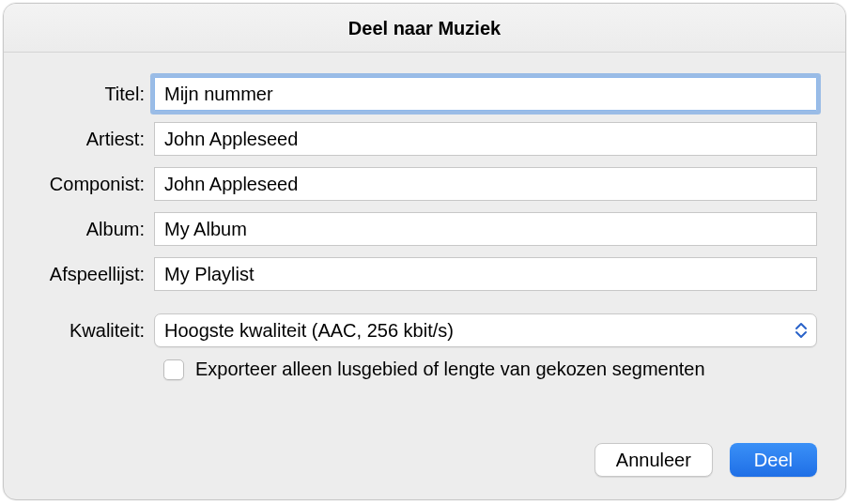 Image resolution: width=849 pixels, height=504 pixels. Describe the element at coordinates (801, 330) in the screenshot. I see `updown-chevrons-icon` at that location.